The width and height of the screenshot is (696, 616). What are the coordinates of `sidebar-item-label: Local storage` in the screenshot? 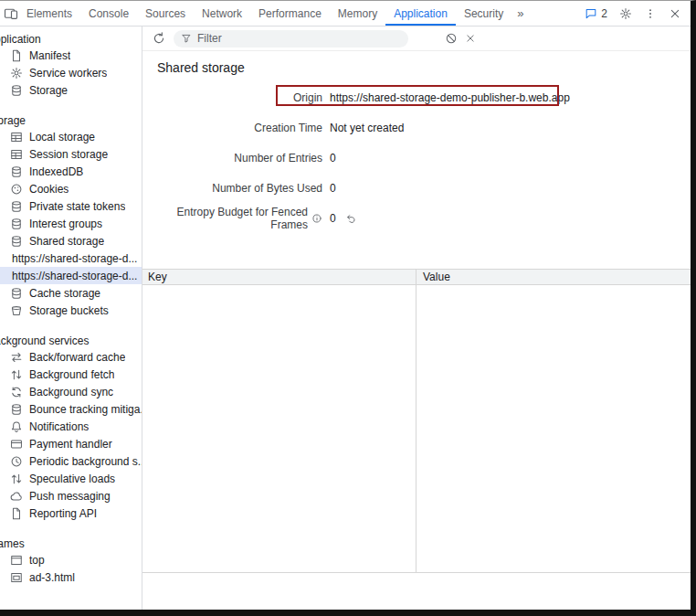 It's located at (62, 137).